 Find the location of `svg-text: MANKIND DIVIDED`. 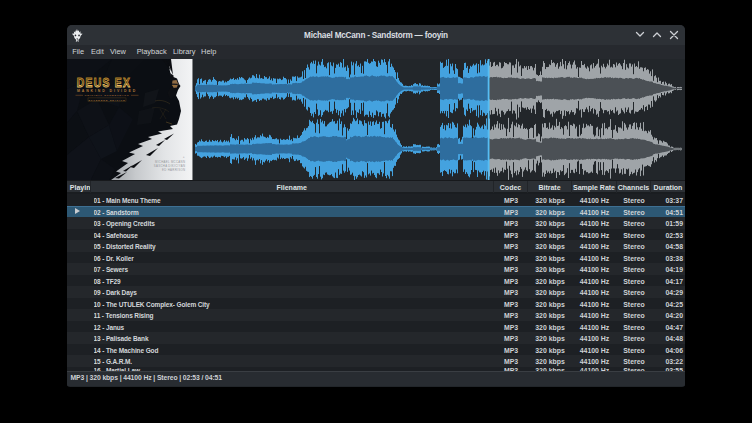

svg-text: MANKIND DIVIDED is located at coordinates (107, 91).